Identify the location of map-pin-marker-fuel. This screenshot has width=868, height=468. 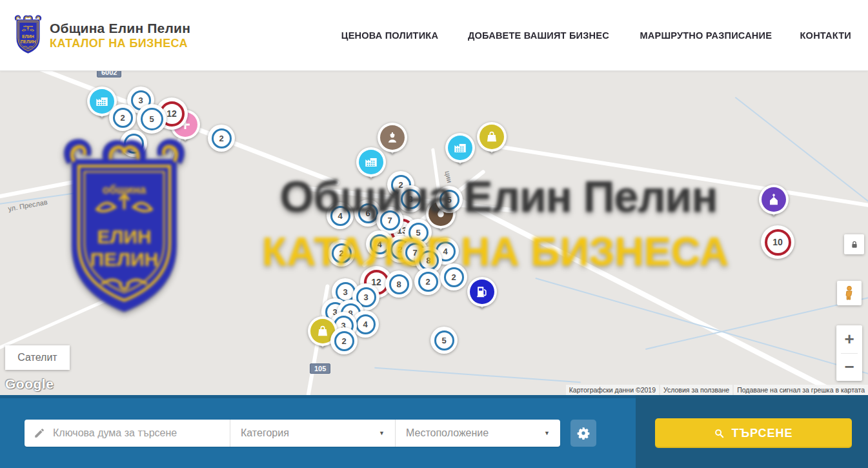
(482, 296).